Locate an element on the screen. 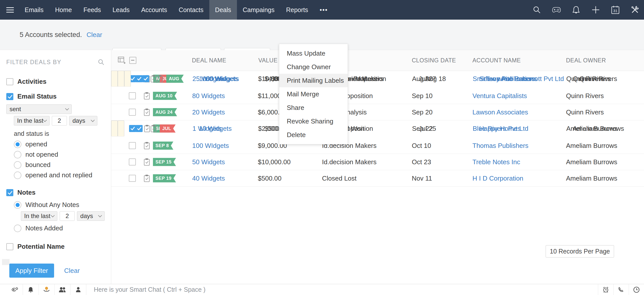 The width and height of the screenshot is (644, 295). filter-notes: Notes is located at coordinates (55, 193).